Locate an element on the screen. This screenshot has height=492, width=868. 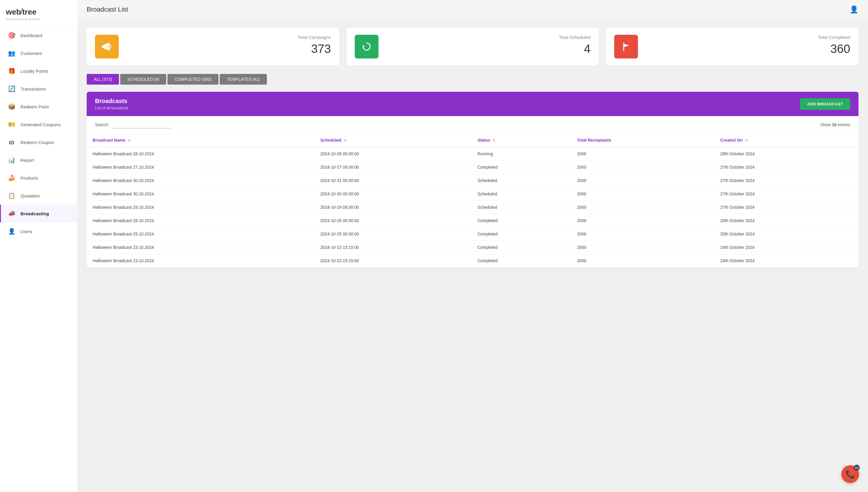
sidebar-item-quotation: 📋 Quotation is located at coordinates (39, 196).